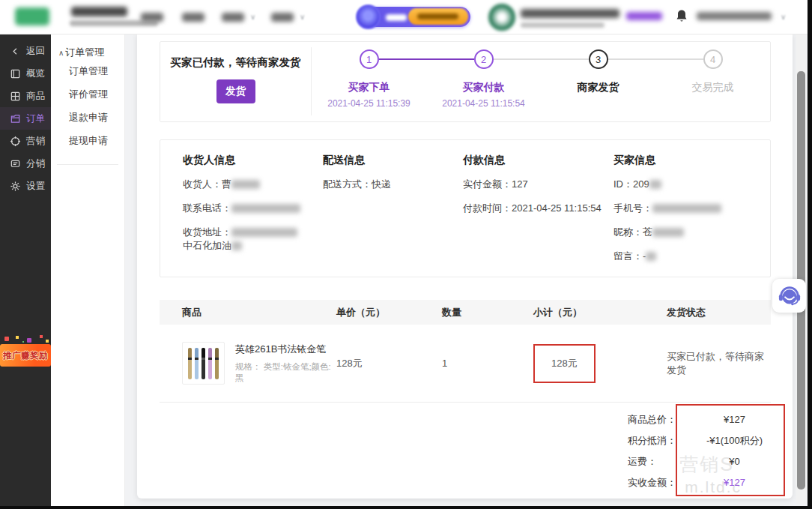 This screenshot has width=812, height=509. Describe the element at coordinates (253, 184) in the screenshot. I see `receiver-name: 收货人：曹` at that location.